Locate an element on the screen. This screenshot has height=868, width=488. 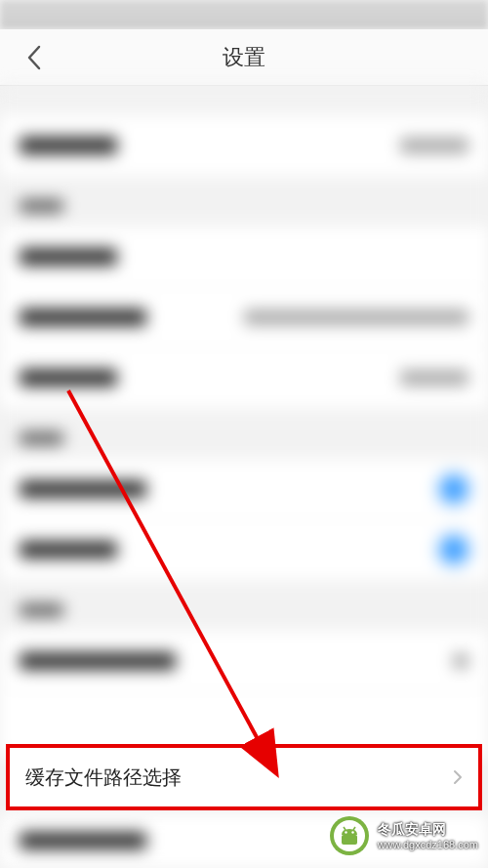
back-button is located at coordinates (34, 58).